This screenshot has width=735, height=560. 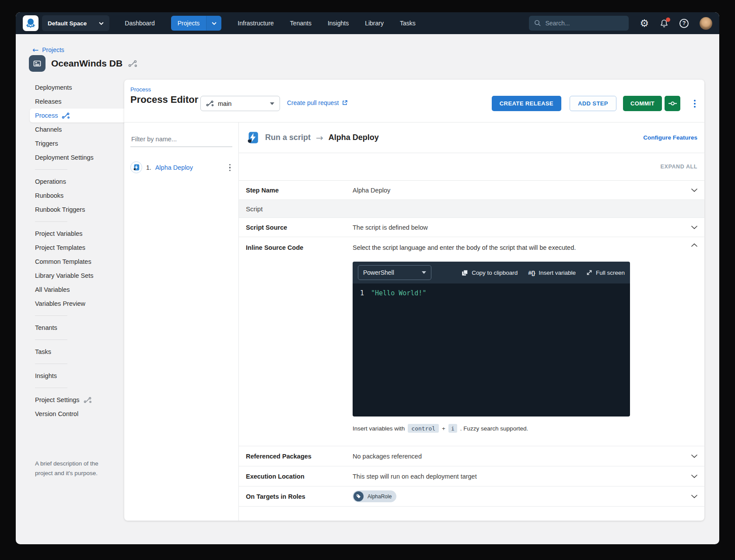 What do you see at coordinates (270, 23) in the screenshot?
I see `main-nav: Dashboard Projects Infrastructure Tenant…` at bounding box center [270, 23].